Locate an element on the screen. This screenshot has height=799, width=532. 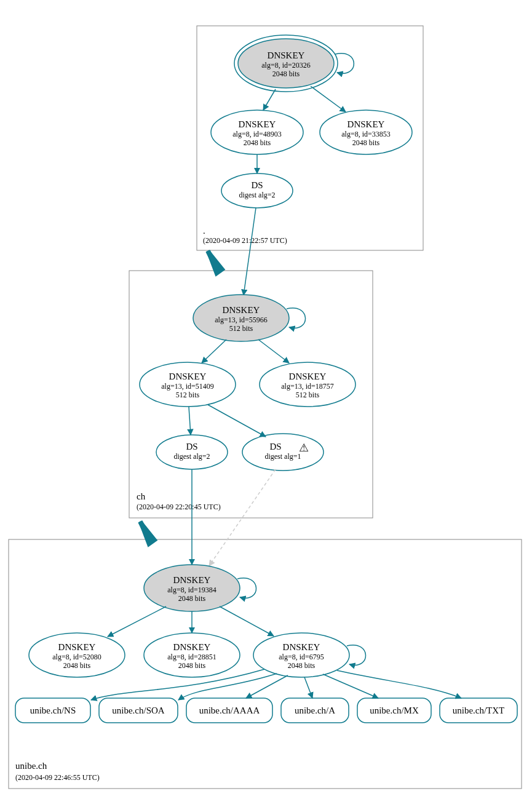
svg-text: alg=13, id=55966 is located at coordinates (241, 320).